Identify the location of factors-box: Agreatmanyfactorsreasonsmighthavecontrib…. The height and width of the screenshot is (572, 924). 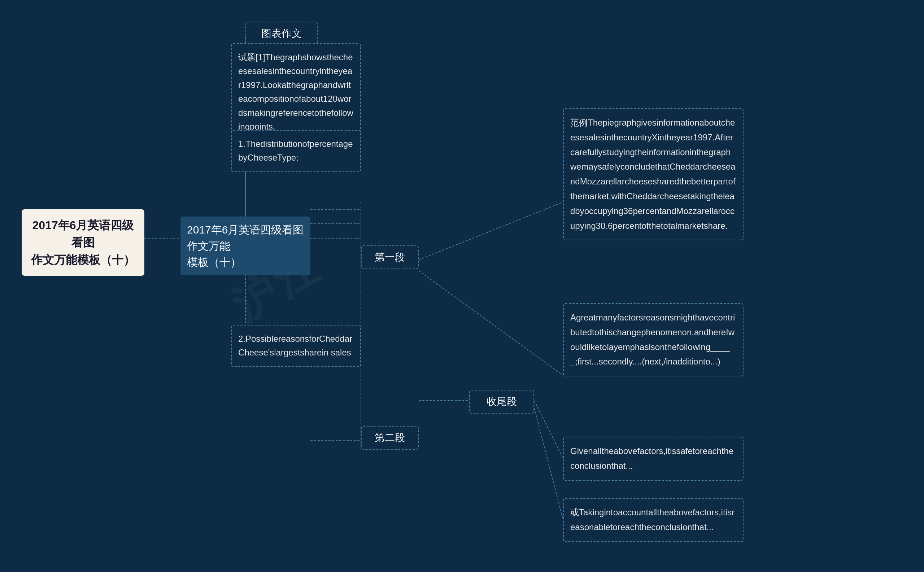
(653, 340).